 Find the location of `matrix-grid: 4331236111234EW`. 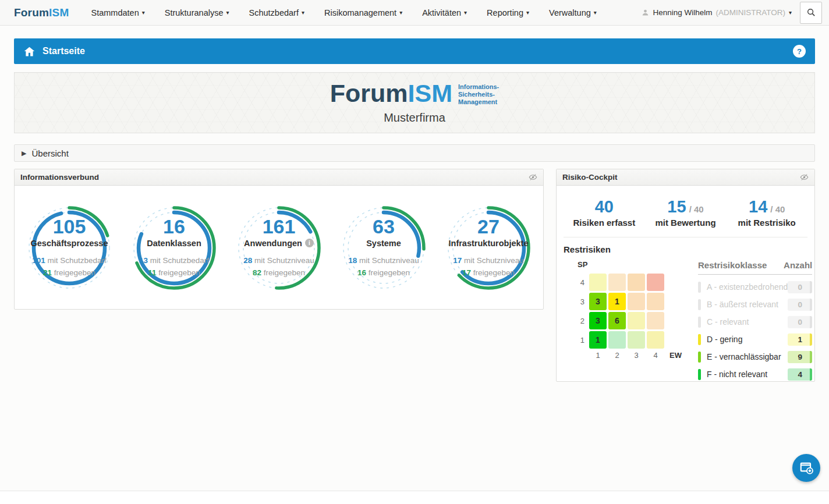

matrix-grid: 4331236111234EW is located at coordinates (628, 317).